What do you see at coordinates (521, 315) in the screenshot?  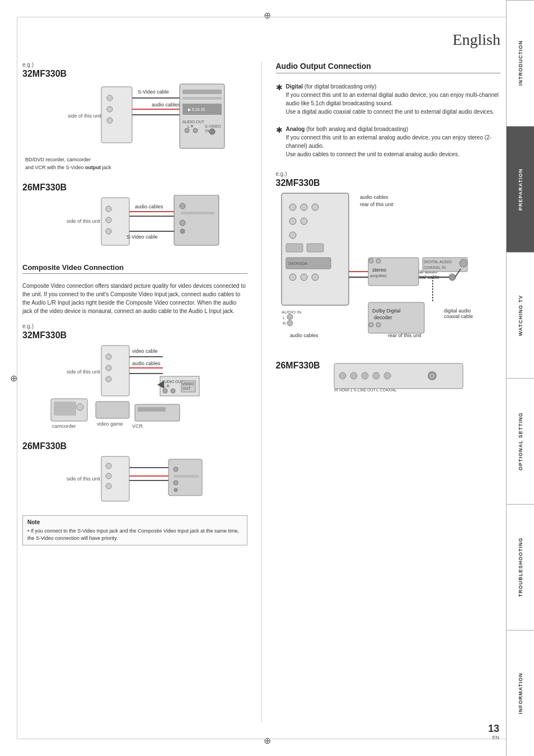 I see `tab-watching-tv: WATCHING TV` at bounding box center [521, 315].